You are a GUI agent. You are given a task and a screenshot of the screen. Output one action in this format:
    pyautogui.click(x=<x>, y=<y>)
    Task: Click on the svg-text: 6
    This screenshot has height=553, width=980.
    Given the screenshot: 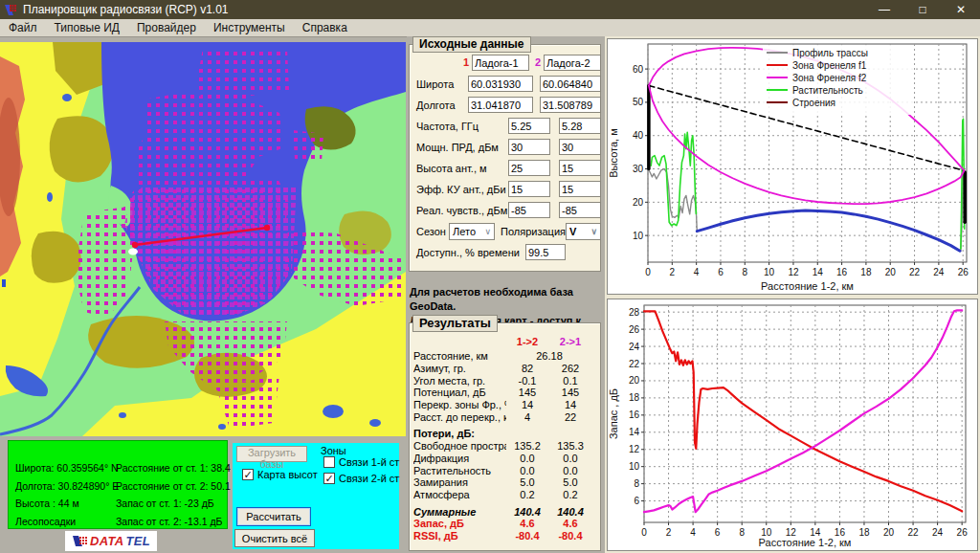 What is the action you would take?
    pyautogui.click(x=636, y=501)
    